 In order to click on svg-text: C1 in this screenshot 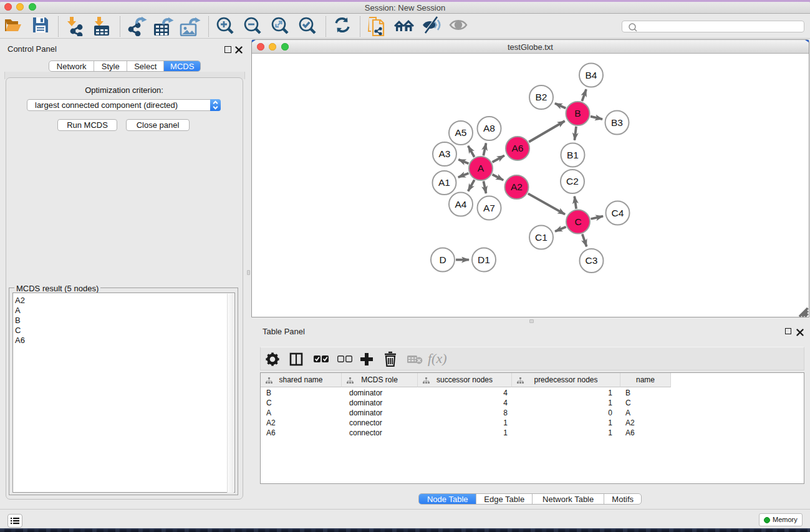, I will do `click(541, 237)`.